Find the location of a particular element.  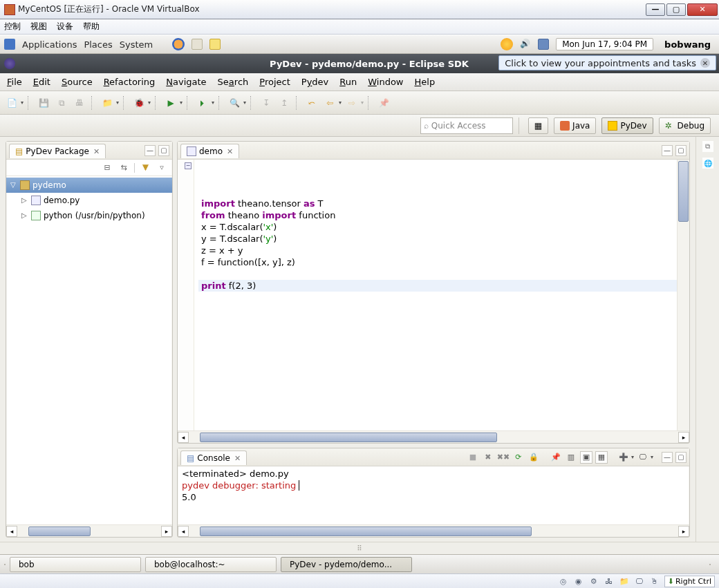

vb-menu-help: 帮助 is located at coordinates (91, 26).